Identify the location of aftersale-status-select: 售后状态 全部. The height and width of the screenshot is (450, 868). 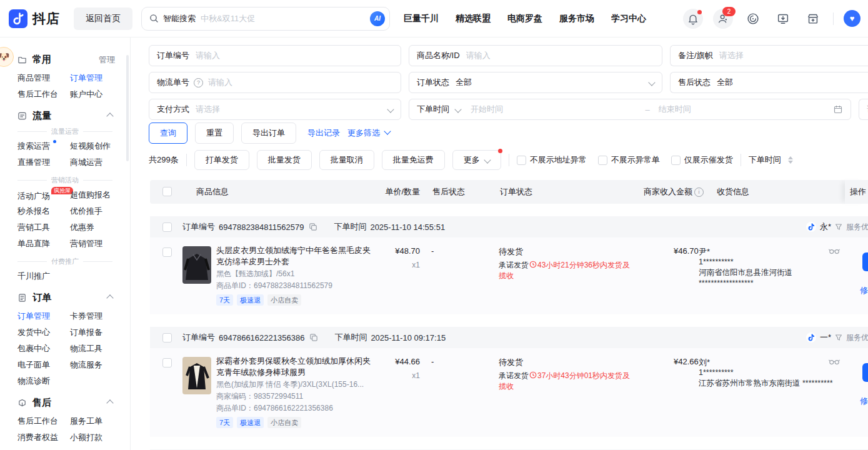
(769, 82).